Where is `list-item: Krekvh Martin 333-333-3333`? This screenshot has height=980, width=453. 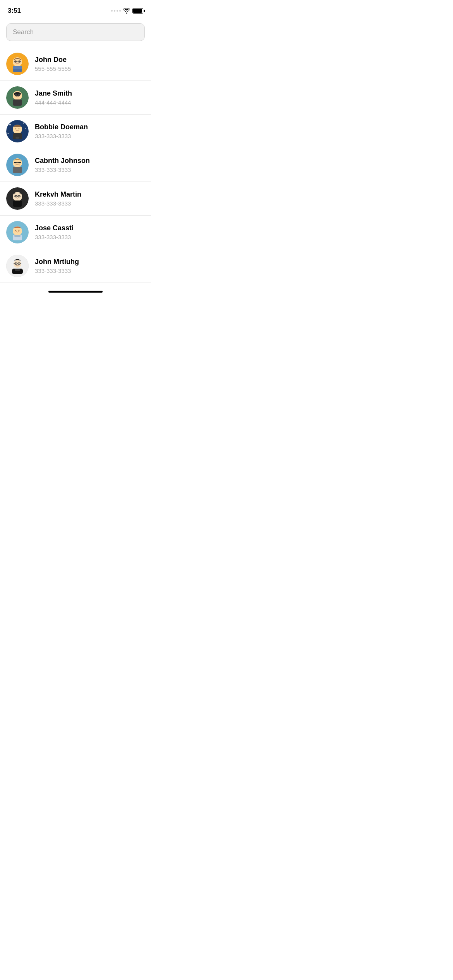 list-item: Krekvh Martin 333-333-3333 is located at coordinates (76, 199).